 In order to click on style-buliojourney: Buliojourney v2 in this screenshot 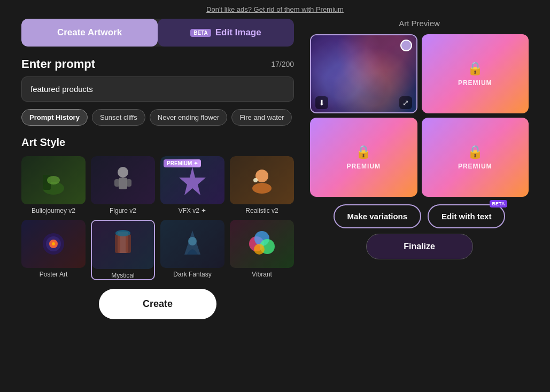, I will do `click(53, 185)`.